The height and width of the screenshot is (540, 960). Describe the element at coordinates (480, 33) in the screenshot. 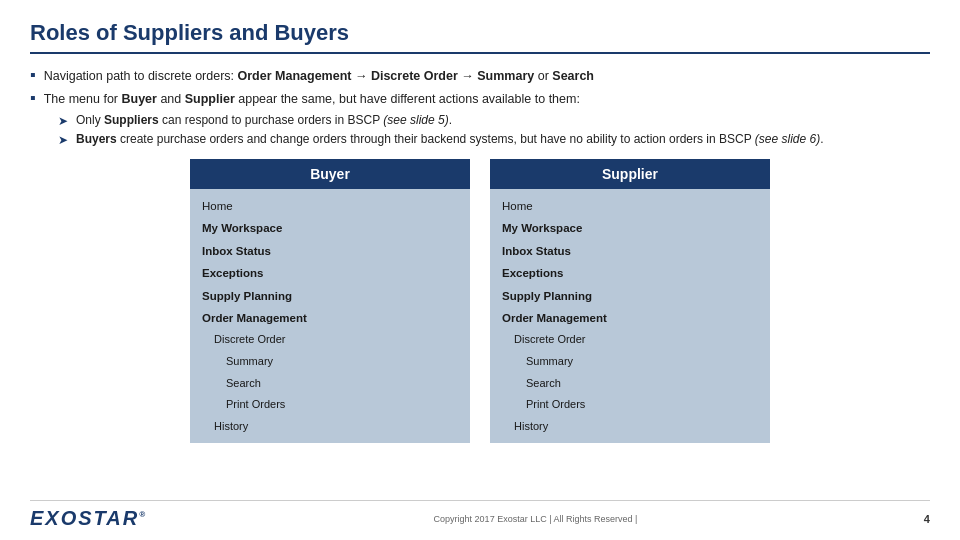

I see `page-title: Roles of Suppliers and Buyers` at that location.